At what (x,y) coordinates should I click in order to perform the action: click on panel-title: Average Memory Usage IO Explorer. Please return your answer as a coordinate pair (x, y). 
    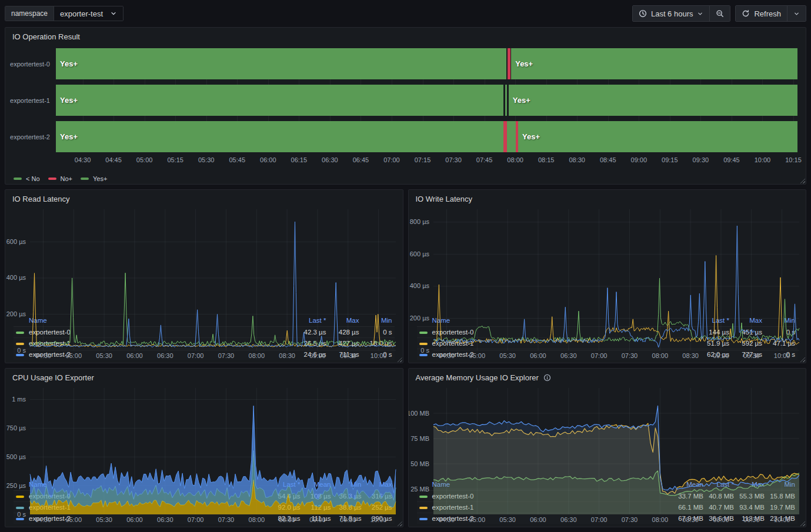
    Looking at the image, I should click on (608, 376).